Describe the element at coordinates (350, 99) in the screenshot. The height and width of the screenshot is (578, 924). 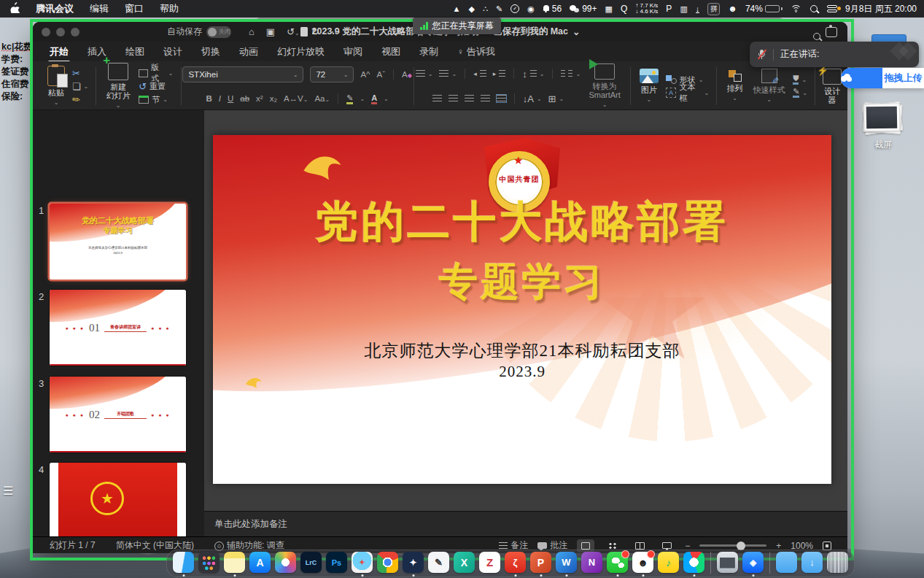
I see `highlight-color-button: ✎` at that location.